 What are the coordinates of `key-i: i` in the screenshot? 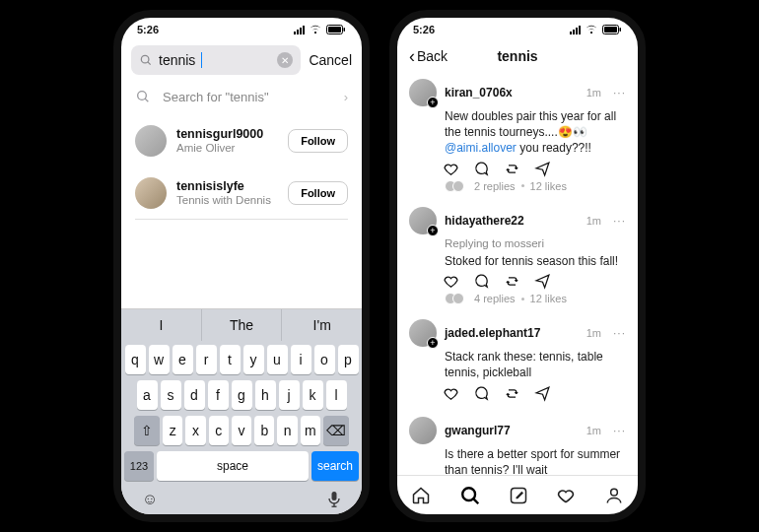 It's located at (302, 360).